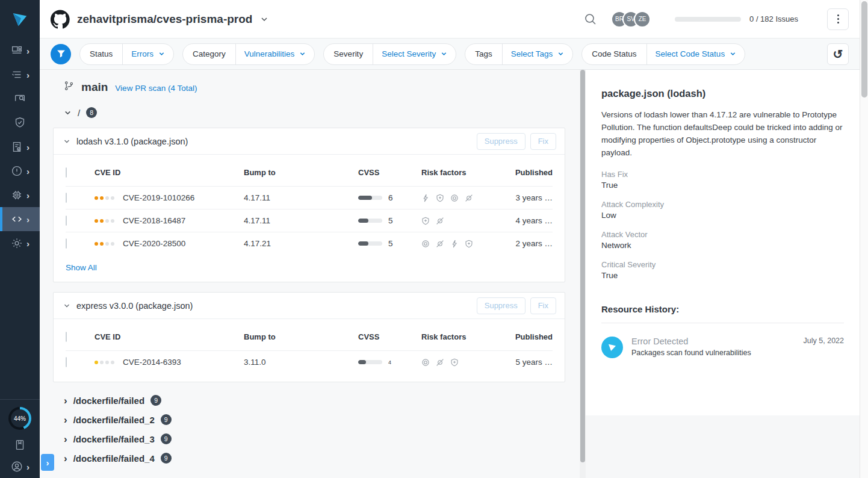 Image resolution: width=868 pixels, height=478 pixels. Describe the element at coordinates (538, 54) in the screenshot. I see `filter-value-dropdown: Select Tags` at that location.